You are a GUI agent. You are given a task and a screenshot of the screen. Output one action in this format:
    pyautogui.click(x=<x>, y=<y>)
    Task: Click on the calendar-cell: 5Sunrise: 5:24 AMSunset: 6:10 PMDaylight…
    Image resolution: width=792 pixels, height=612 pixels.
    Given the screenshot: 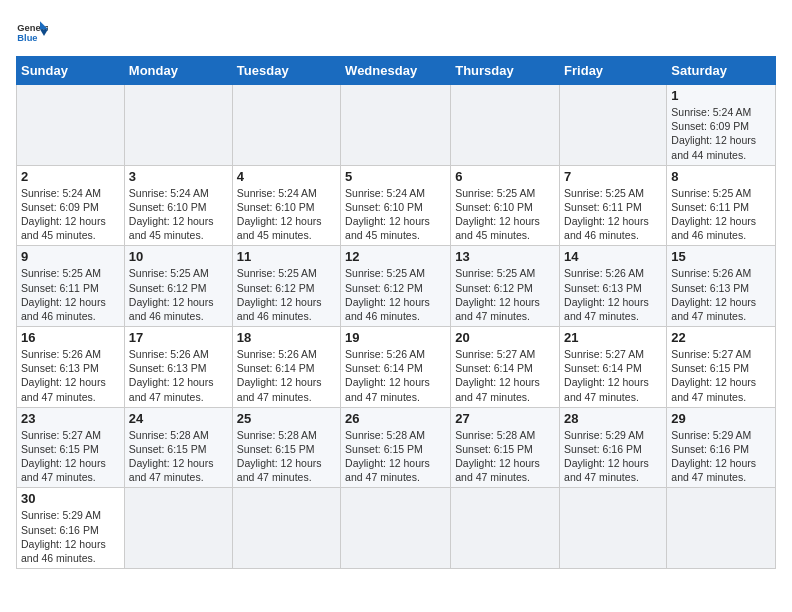 What is the action you would take?
    pyautogui.click(x=396, y=206)
    